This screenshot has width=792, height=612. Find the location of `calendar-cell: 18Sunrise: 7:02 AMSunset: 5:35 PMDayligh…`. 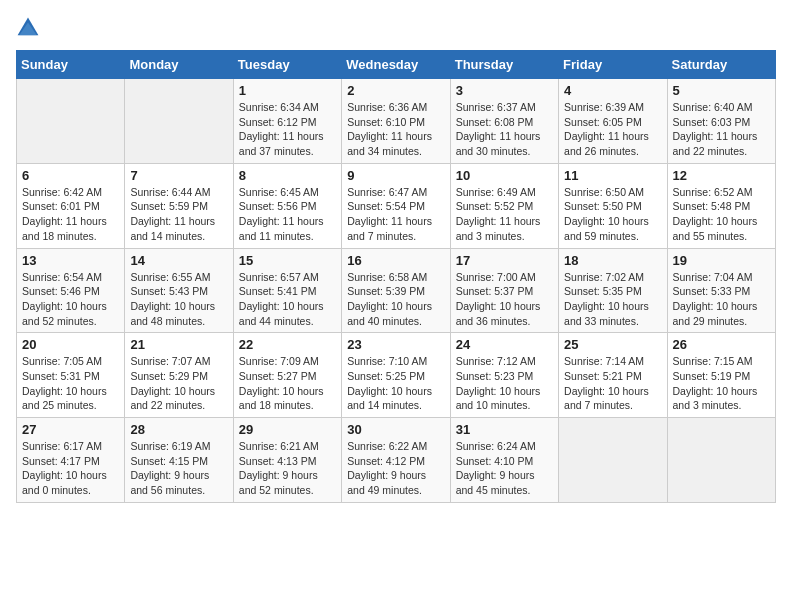

calendar-cell: 18Sunrise: 7:02 AMSunset: 5:35 PMDayligh… is located at coordinates (613, 290).